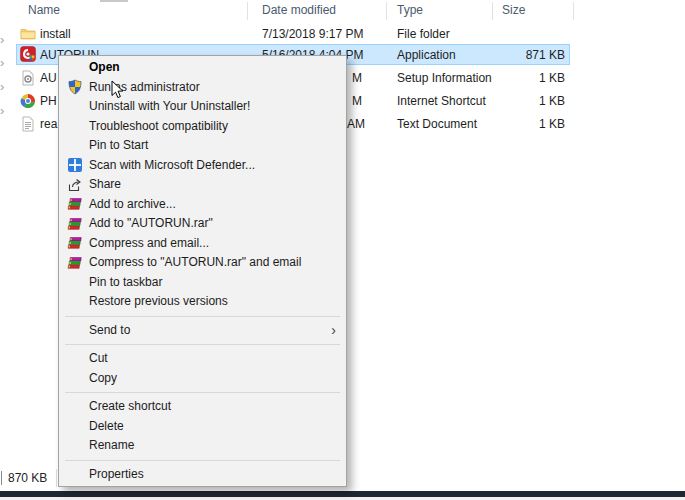  Describe the element at coordinates (424, 34) in the screenshot. I see `file-type: File folder` at that location.